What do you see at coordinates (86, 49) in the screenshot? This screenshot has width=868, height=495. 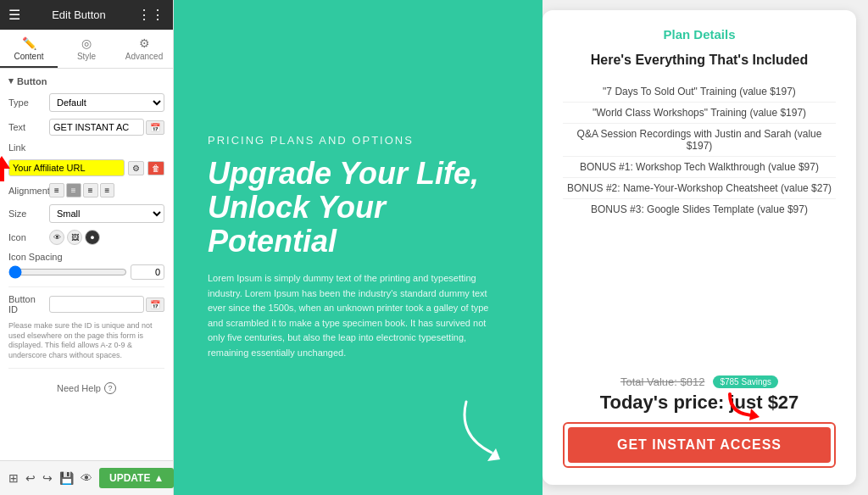 I see `panel-tabs: ✏️ Content ◎ Style ⚙ Advanced` at bounding box center [86, 49].